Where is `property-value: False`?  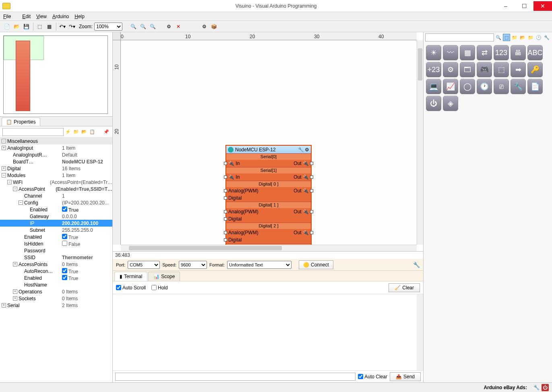 property-value: False is located at coordinates (70, 244).